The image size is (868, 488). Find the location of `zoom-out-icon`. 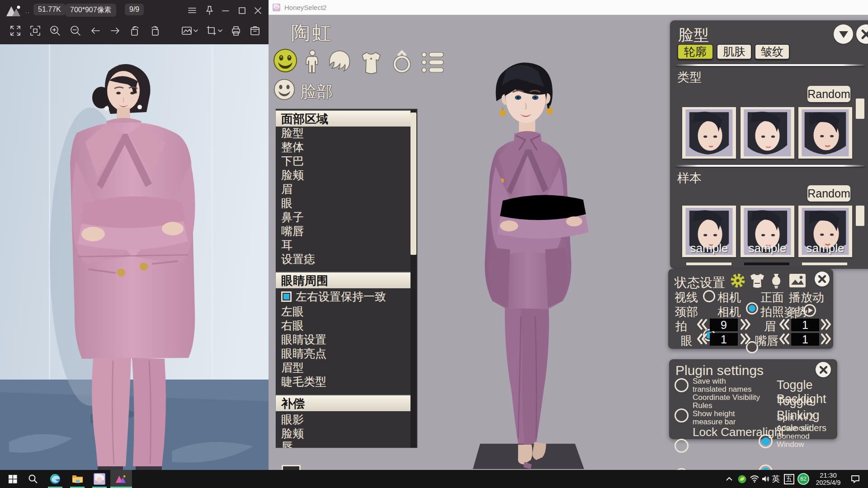

zoom-out-icon is located at coordinates (75, 31).